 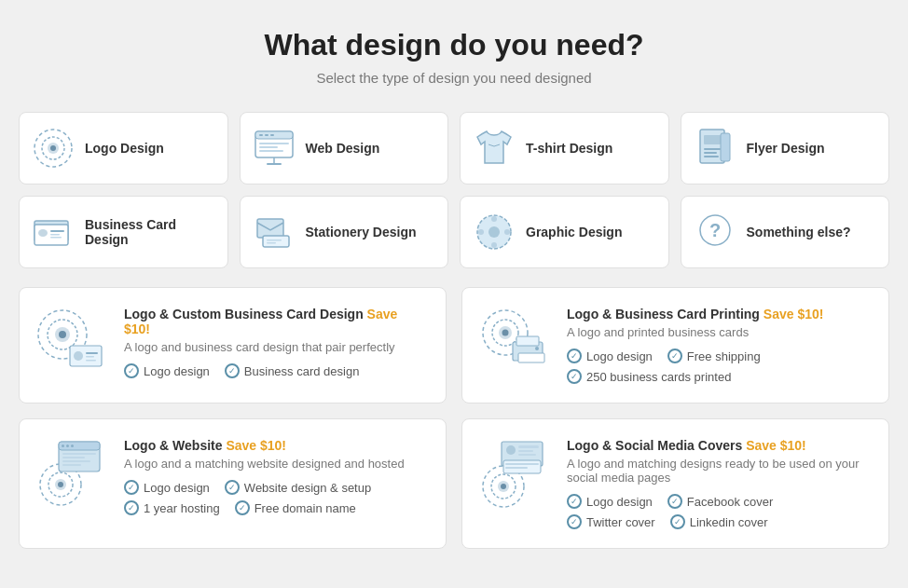 What do you see at coordinates (612, 522) in the screenshot?
I see `feature-twitter: Twitter cover` at bounding box center [612, 522].